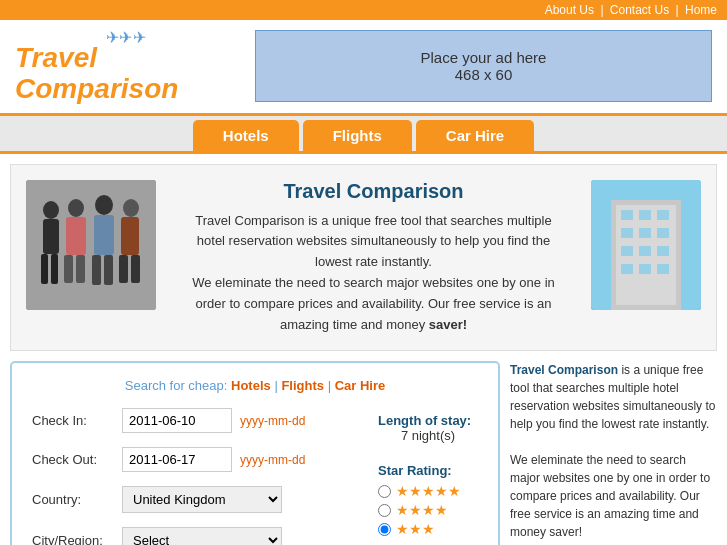 Image resolution: width=727 pixels, height=545 pixels. What do you see at coordinates (91, 245) in the screenshot?
I see `hero-people-image` at bounding box center [91, 245].